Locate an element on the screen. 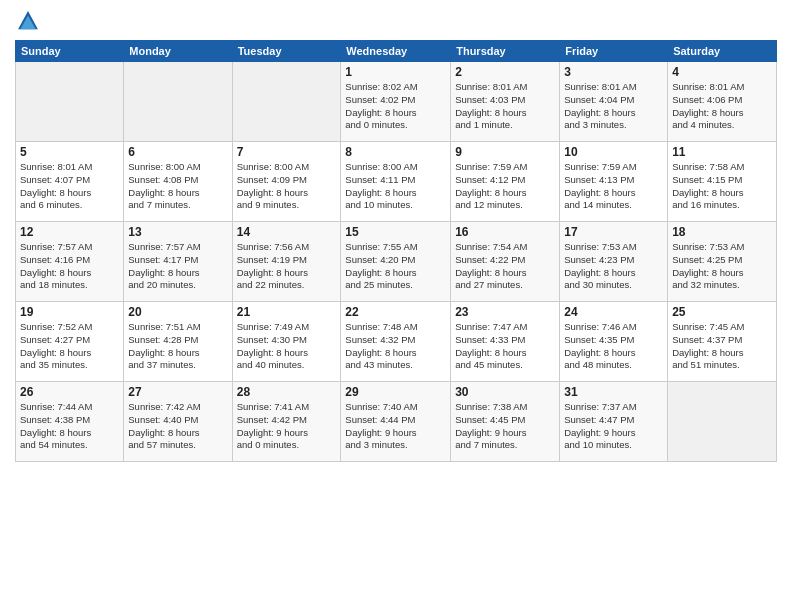 Image resolution: width=792 pixels, height=612 pixels. day-info: Sunrise: 7:51 AM Sunset: 4:28 PM Dayligh… is located at coordinates (178, 346).